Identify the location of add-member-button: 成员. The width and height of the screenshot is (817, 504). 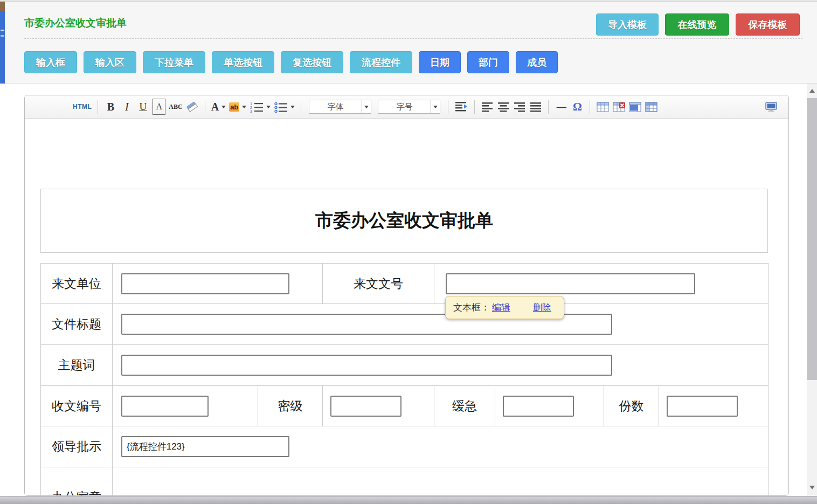
(537, 63).